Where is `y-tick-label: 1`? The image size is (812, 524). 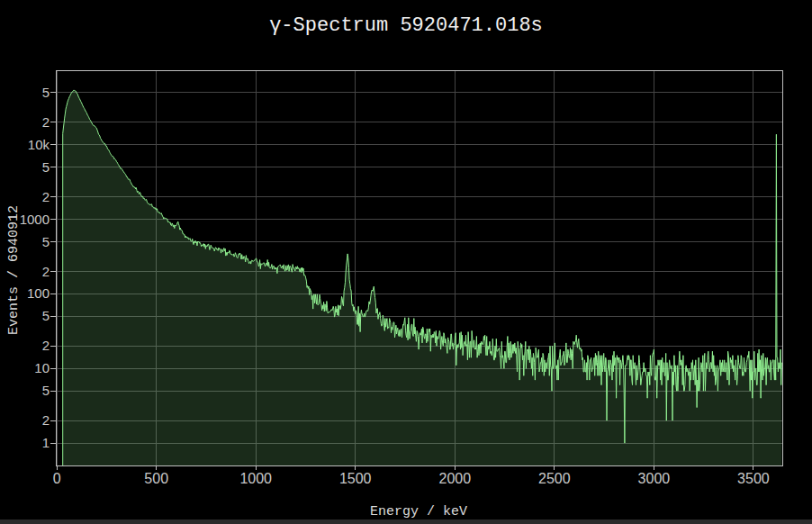
y-tick-label: 1 is located at coordinates (26, 443).